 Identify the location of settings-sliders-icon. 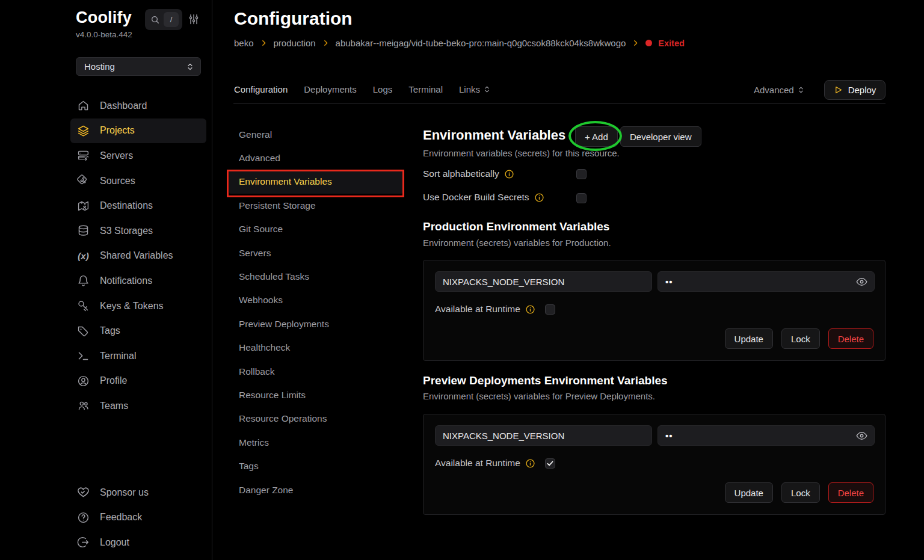
(194, 20).